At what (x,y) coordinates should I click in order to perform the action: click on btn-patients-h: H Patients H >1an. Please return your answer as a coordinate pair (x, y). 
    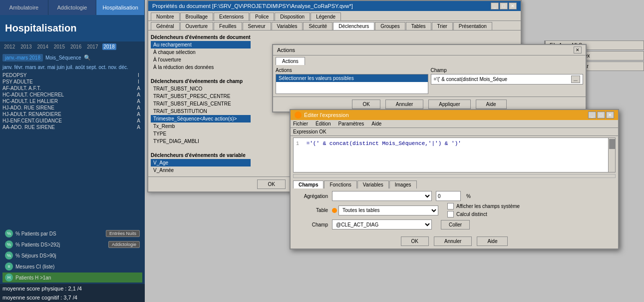
    Looking at the image, I should click on (72, 278).